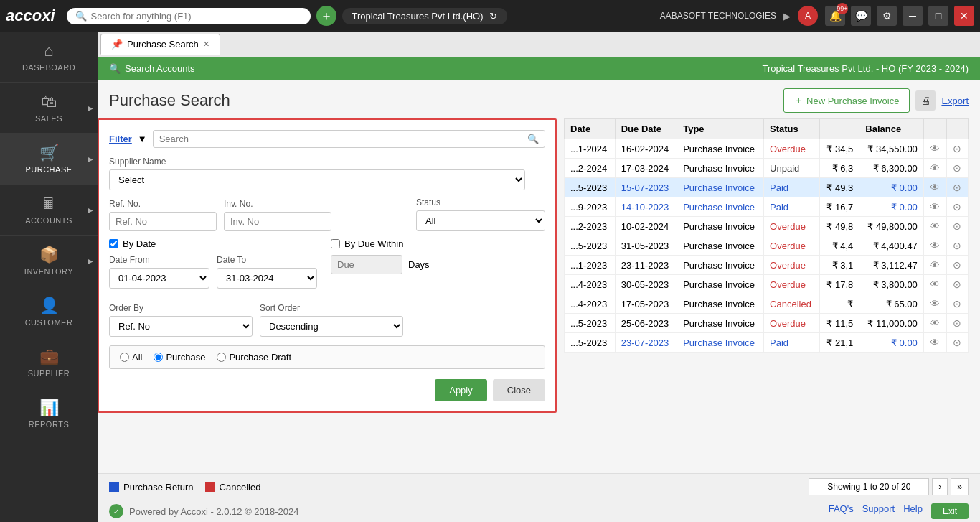 This screenshot has height=522, width=980. Describe the element at coordinates (207, 45) in the screenshot. I see `tab-close-button: ✕` at that location.